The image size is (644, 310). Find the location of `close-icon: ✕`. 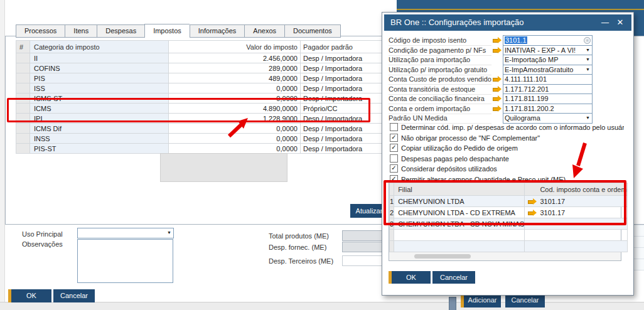

close-icon: ✕ is located at coordinates (620, 23).